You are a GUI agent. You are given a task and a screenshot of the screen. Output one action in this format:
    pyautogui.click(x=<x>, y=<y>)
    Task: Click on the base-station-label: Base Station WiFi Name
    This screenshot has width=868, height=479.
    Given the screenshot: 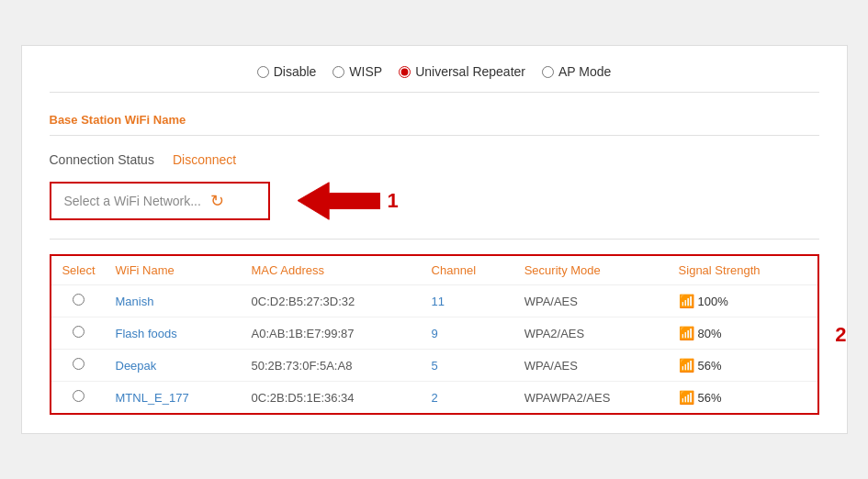 What is the action you would take?
    pyautogui.click(x=118, y=119)
    